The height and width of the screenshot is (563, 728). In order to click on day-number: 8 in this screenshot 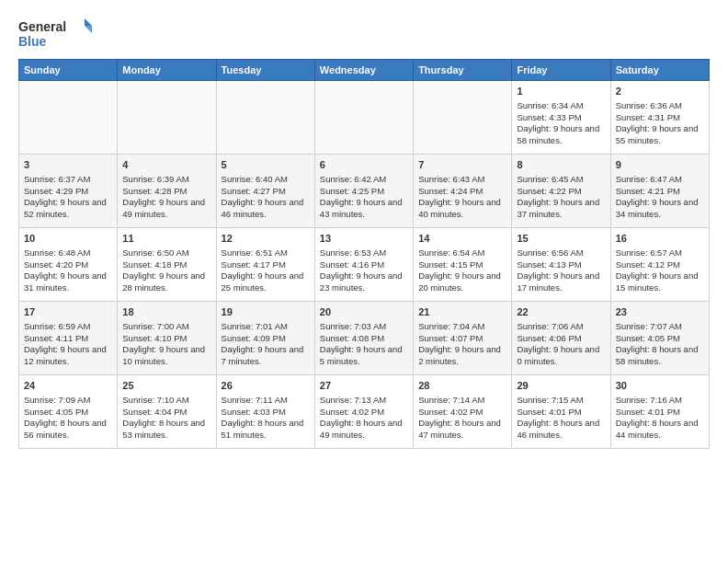, I will do `click(561, 166)`.